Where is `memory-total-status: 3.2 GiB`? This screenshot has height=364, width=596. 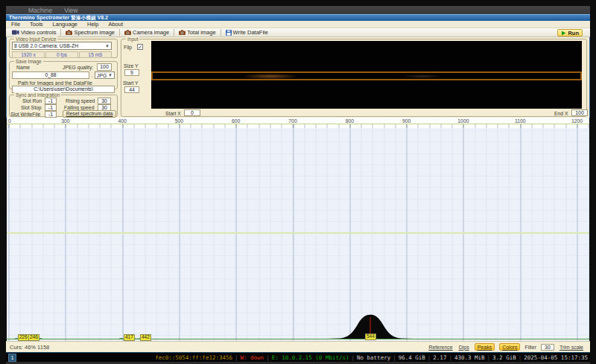
memory-total-status: 3.2 GiB is located at coordinates (504, 357).